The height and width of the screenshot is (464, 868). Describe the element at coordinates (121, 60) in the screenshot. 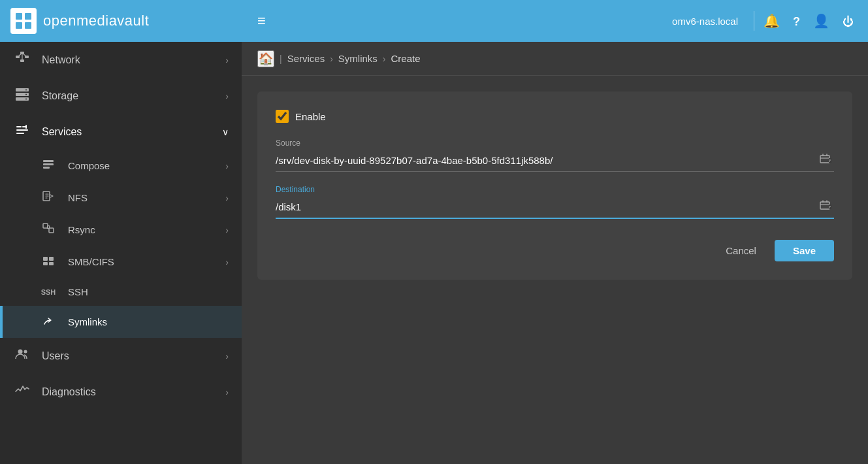

I see `sidebar-item-network: Network ›` at that location.